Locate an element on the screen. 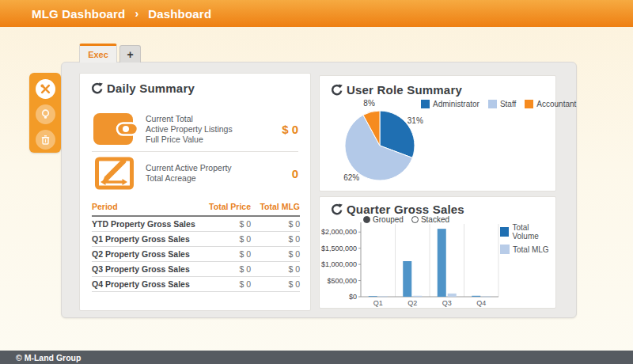 The height and width of the screenshot is (364, 633). col-period: Period is located at coordinates (147, 207).